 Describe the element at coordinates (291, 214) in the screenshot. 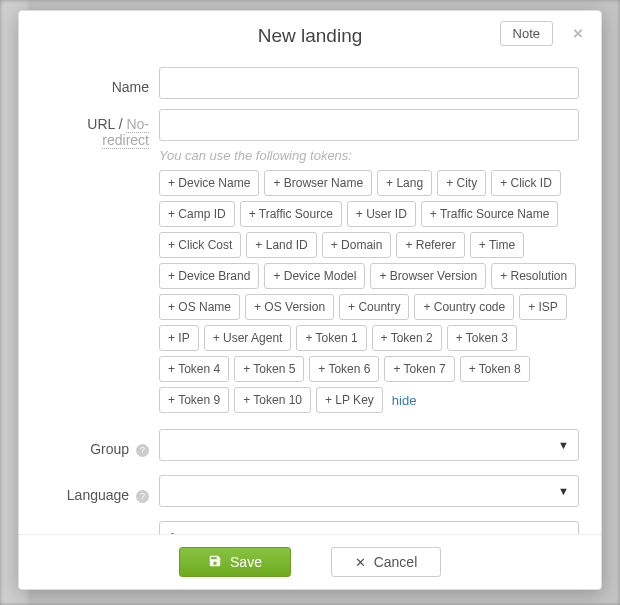

I see `token-button: + Traffic Source` at that location.